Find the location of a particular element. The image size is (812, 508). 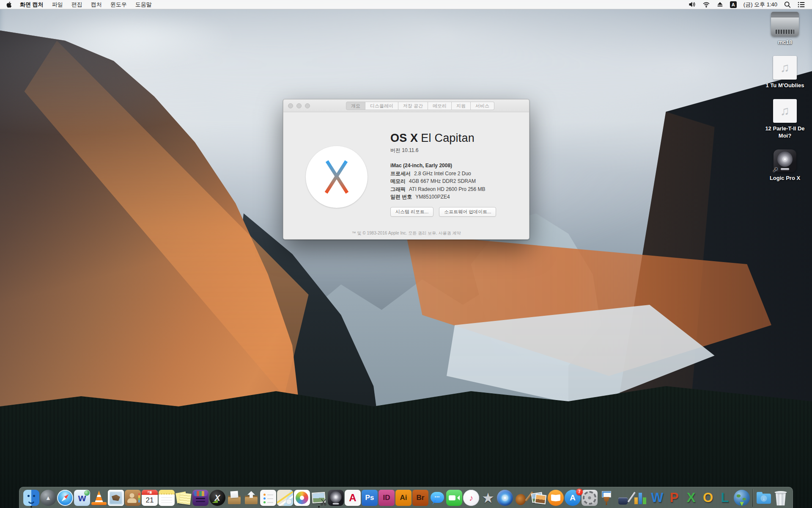

dock-app-outlook: O is located at coordinates (708, 498).